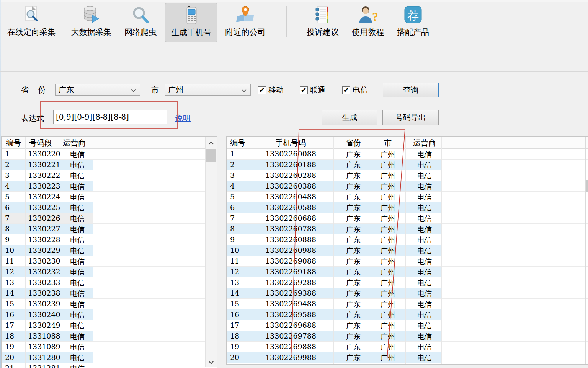 The width and height of the screenshot is (588, 368). I want to click on phone-table-row: 10 13302260988 广东 广州 电信, so click(407, 251).